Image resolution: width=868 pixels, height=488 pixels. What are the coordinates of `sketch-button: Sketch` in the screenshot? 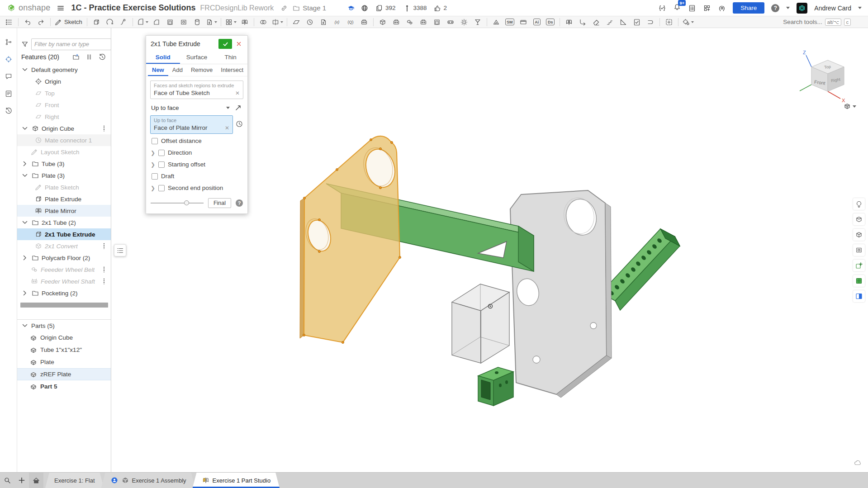 It's located at (69, 22).